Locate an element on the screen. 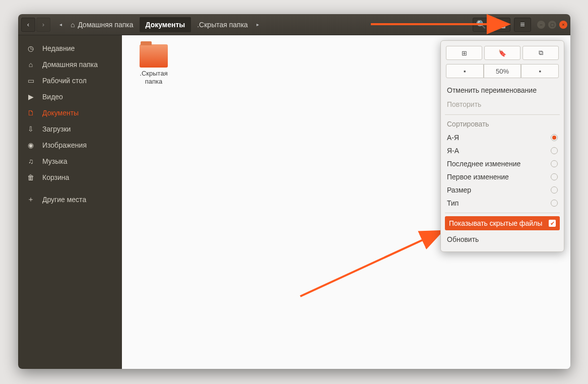  show-hidden-label: Показывать скрытые файлы is located at coordinates (496, 223).